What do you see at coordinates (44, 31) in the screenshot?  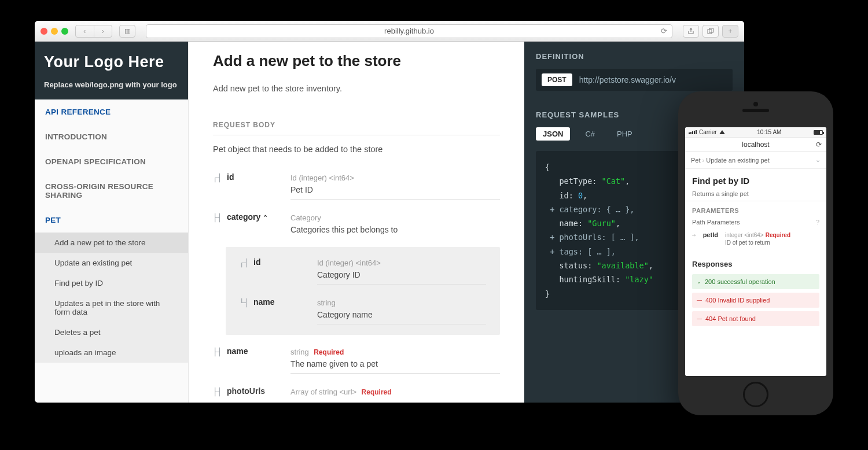 I see `close-icon` at bounding box center [44, 31].